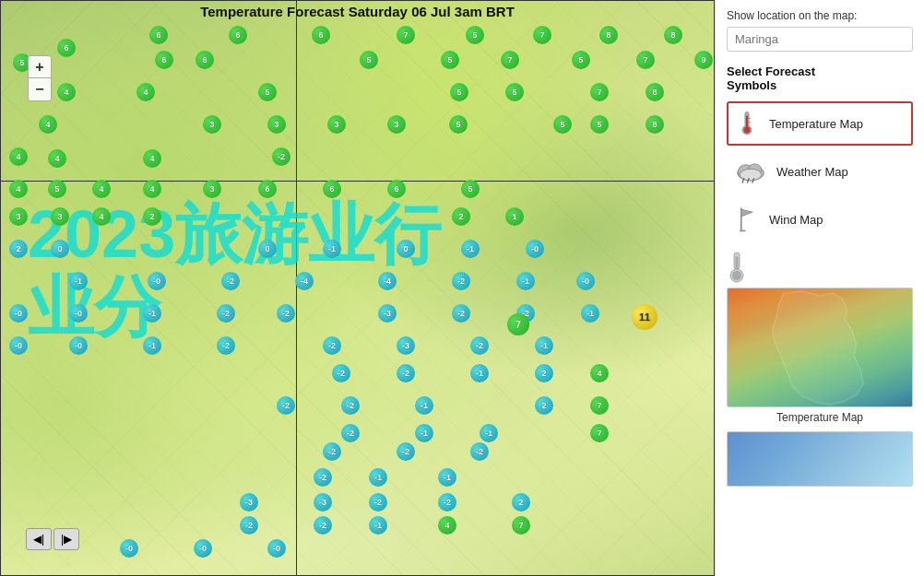  Describe the element at coordinates (820, 459) in the screenshot. I see `map-thumbnail2` at that location.